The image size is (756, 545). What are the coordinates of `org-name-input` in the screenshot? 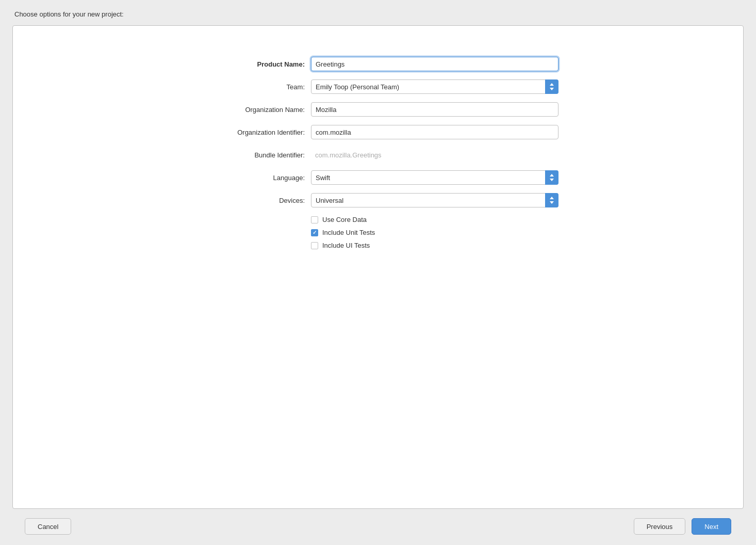 It's located at (435, 109).